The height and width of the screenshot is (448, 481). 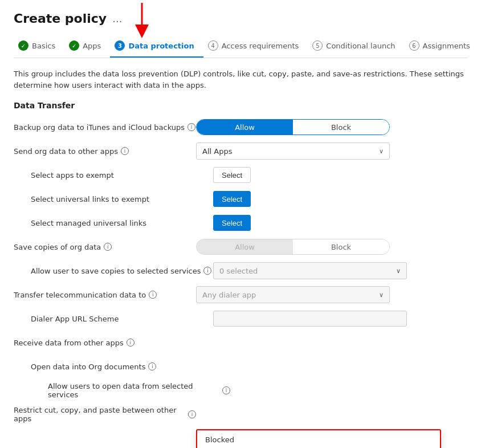 What do you see at coordinates (319, 439) in the screenshot?
I see `dropdown-popup: Blocked Policy managed apps Policy manag…` at bounding box center [319, 439].